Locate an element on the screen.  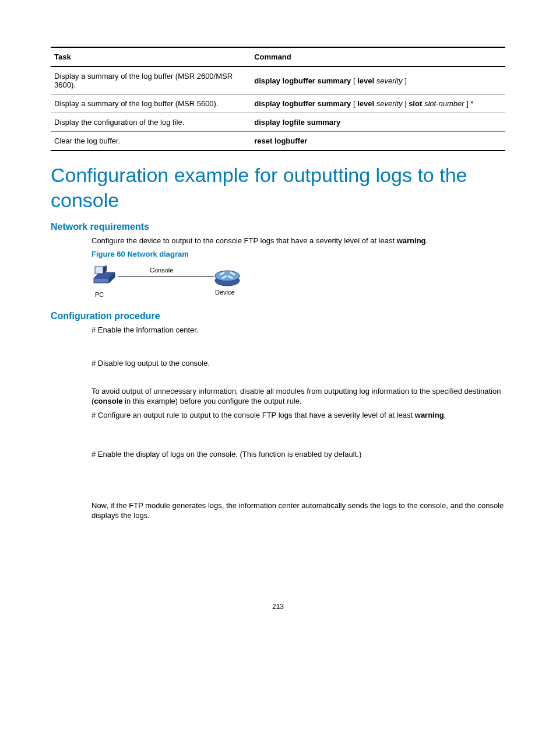
pc-icon is located at coordinates (105, 277).